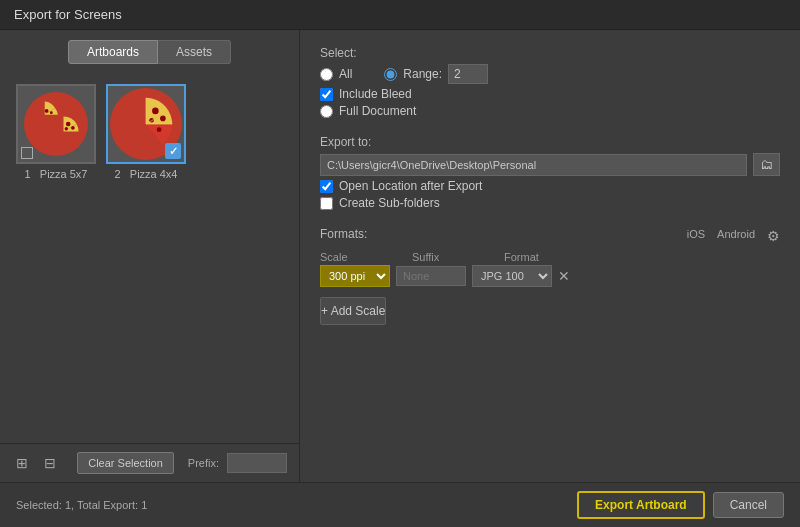 This screenshot has height=527, width=800. Describe the element at coordinates (544, 257) in the screenshot. I see `format-col-label: Format` at that location.